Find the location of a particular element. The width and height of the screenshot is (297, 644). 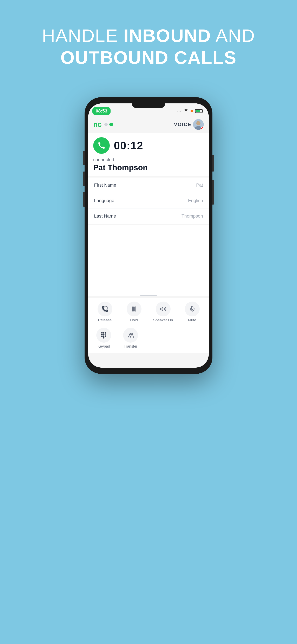

notch is located at coordinates (148, 106).